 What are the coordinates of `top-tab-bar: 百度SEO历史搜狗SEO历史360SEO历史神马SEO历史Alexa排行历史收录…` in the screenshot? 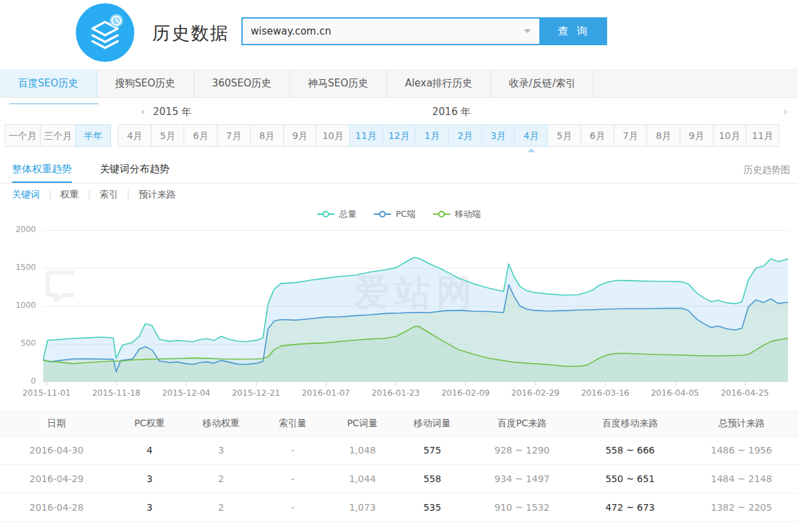 It's located at (399, 84).